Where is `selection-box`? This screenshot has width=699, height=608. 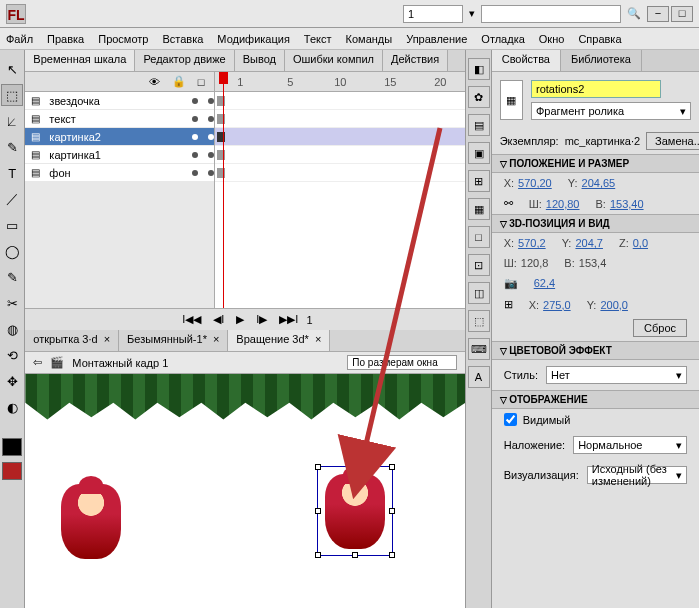 selection-box is located at coordinates (355, 511).